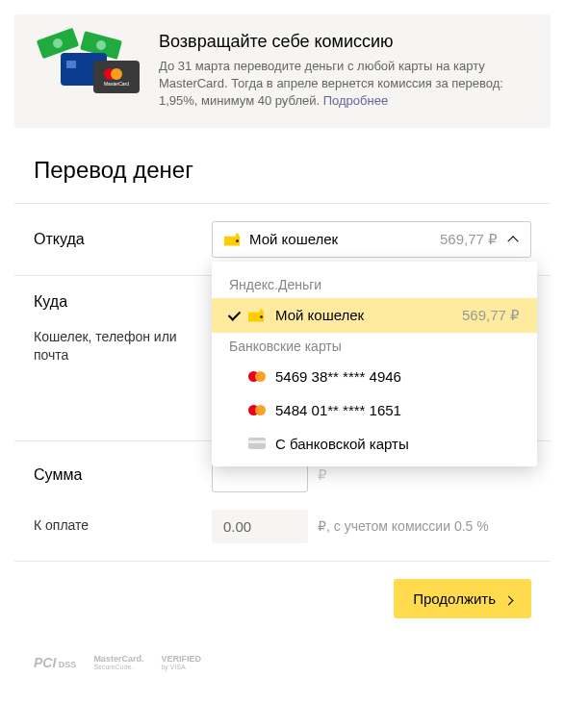  Describe the element at coordinates (123, 346) in the screenshot. I see `to-sublabel: Кошелек, телефон или почта` at that location.